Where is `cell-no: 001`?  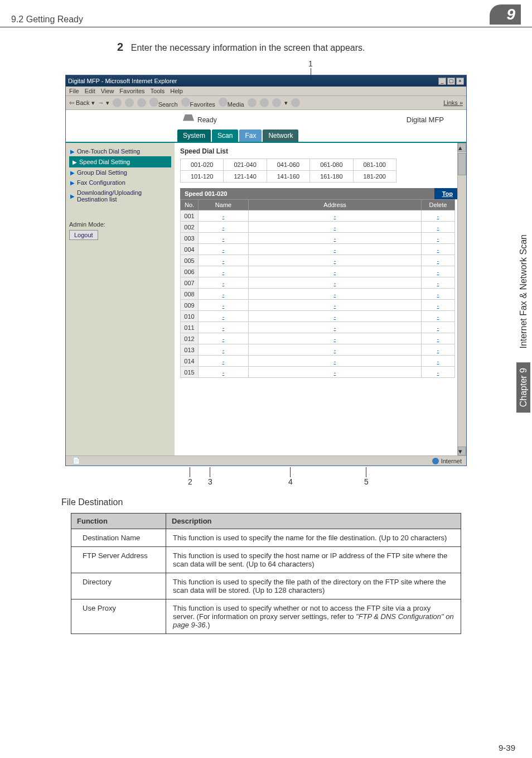
cell-no: 001 is located at coordinates (190, 216).